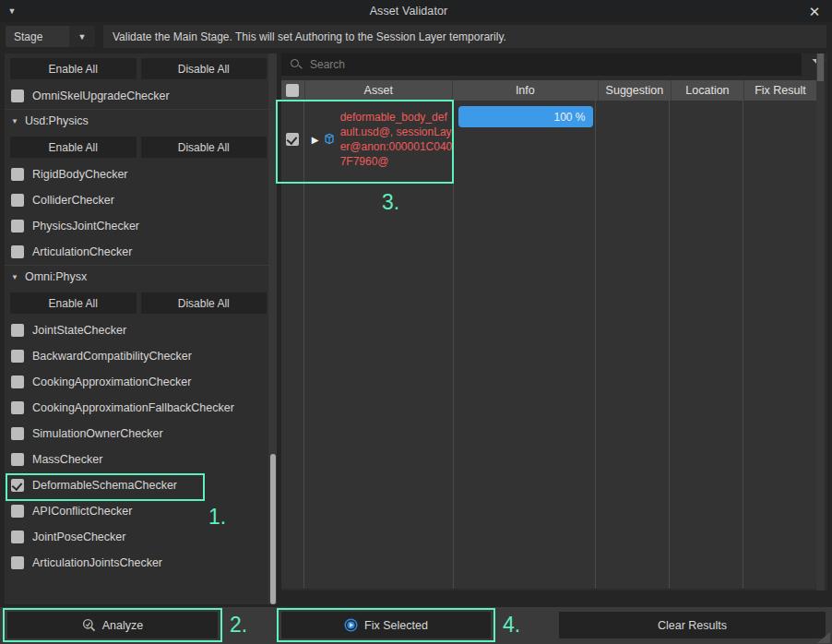 Image resolution: width=832 pixels, height=644 pixels. What do you see at coordinates (55, 277) in the screenshot?
I see `group-title: Omni:Physx` at bounding box center [55, 277].